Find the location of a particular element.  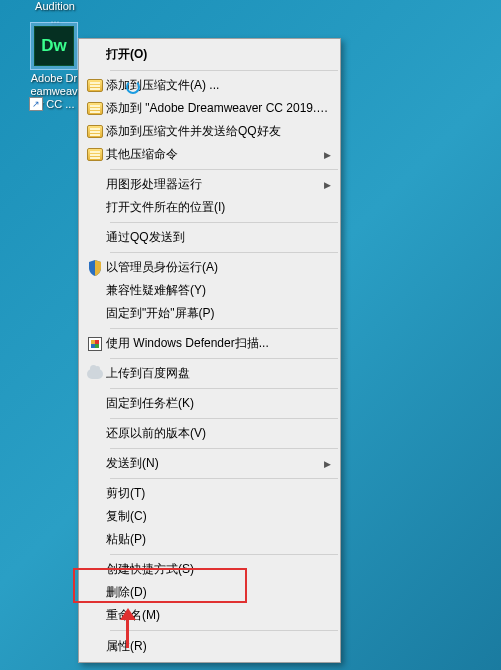

menu-other-archive: 其他压缩命令 ▶ is located at coordinates (210, 154).